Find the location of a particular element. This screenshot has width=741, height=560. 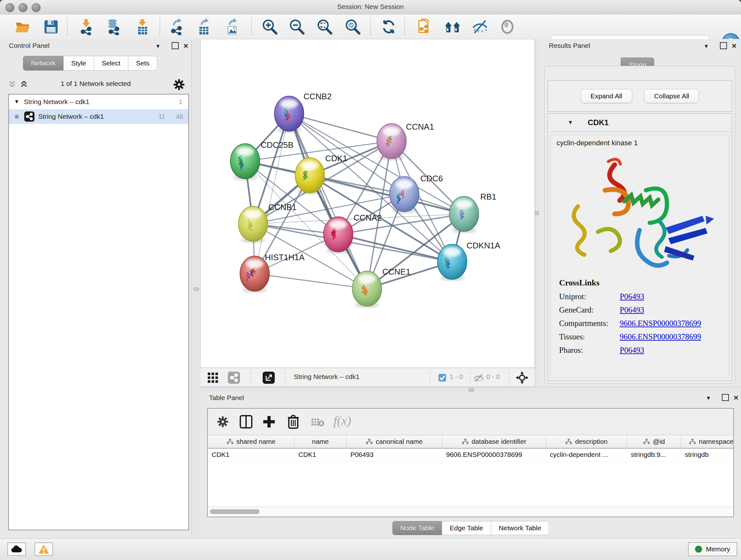

export-image-icon is located at coordinates (232, 27).